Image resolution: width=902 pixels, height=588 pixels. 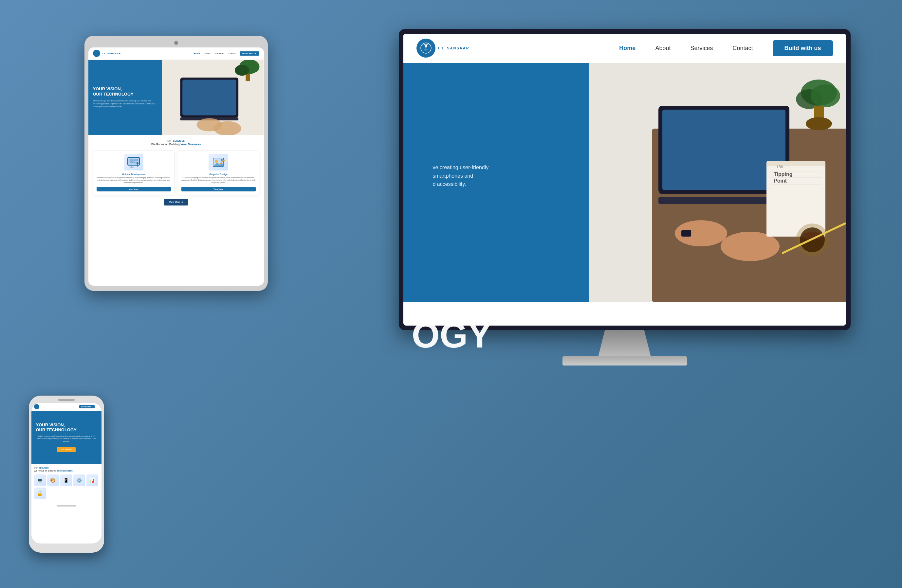 What do you see at coordinates (628, 48) in the screenshot?
I see `nav-home: Home` at bounding box center [628, 48].